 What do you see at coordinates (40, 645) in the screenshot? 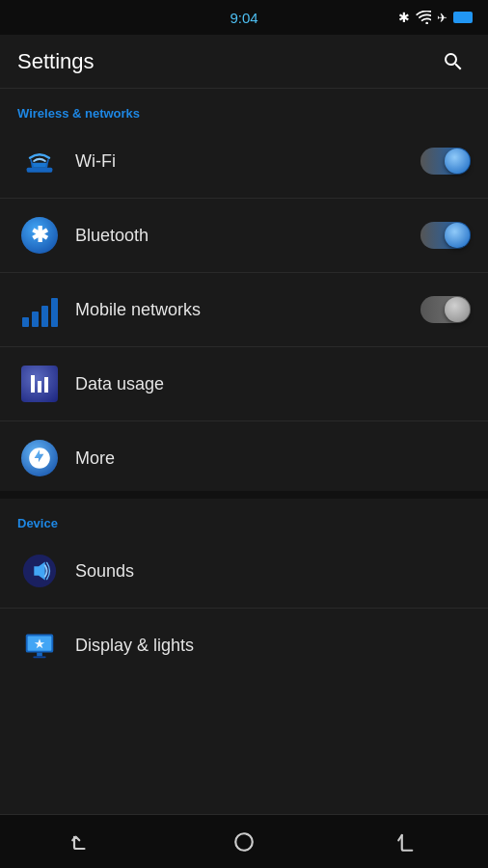
I see `display-icon` at bounding box center [40, 645].